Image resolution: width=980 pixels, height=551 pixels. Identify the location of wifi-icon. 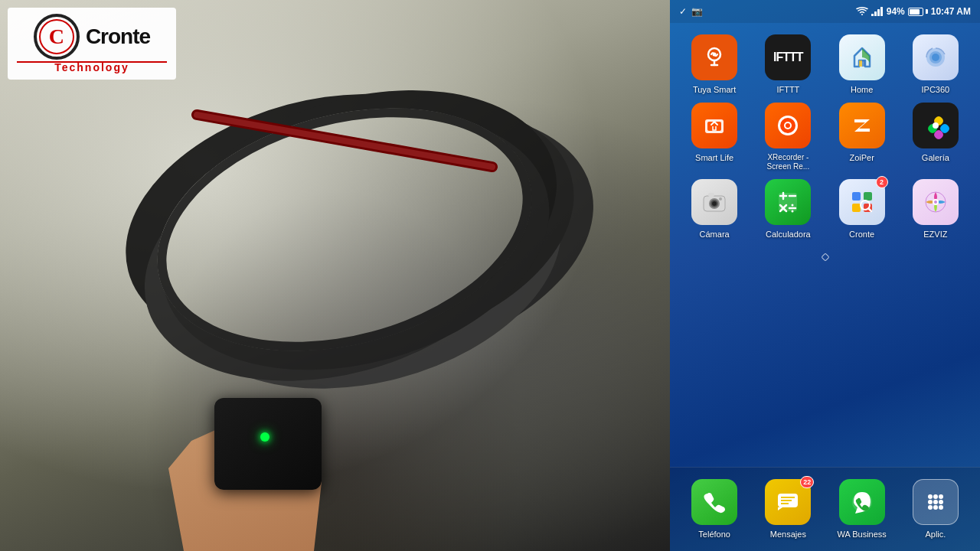
(862, 11).